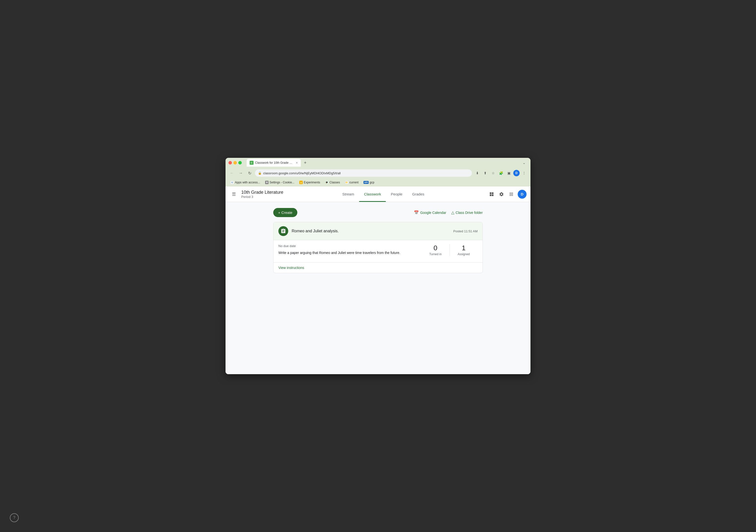  I want to click on assigned-label: Assigned, so click(464, 254).